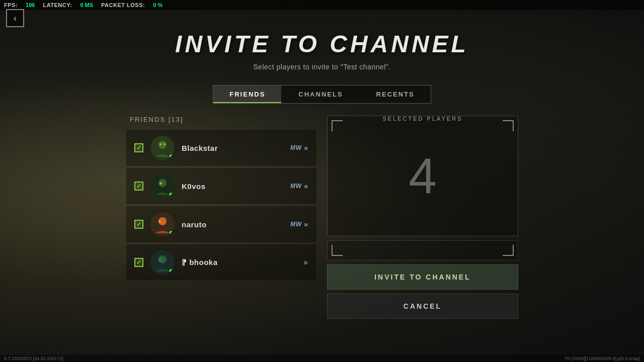  I want to click on fps-label: FPS:, so click(11, 5).